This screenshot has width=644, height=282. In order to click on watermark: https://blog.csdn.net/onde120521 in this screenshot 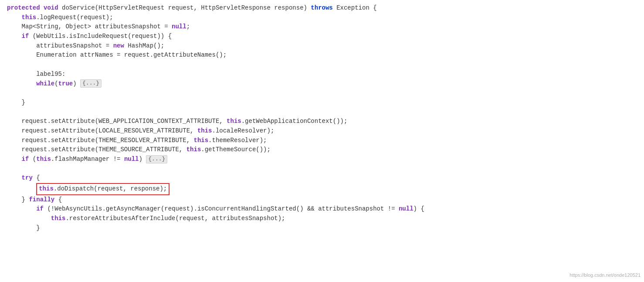, I will do `click(605, 275)`.